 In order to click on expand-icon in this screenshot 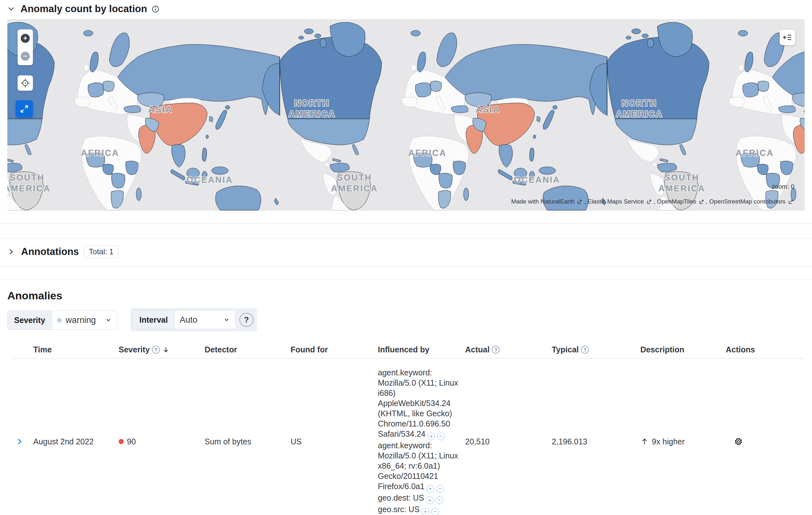, I will do `click(24, 109)`.